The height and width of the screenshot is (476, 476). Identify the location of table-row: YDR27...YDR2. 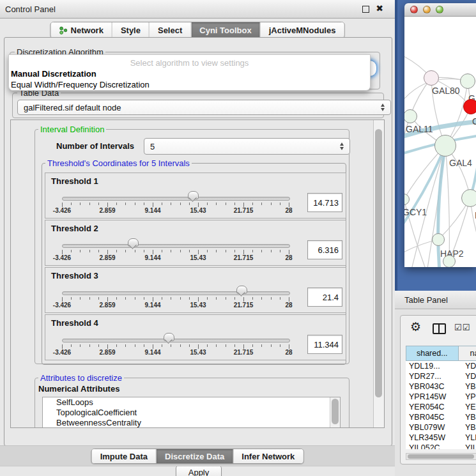
(441, 376).